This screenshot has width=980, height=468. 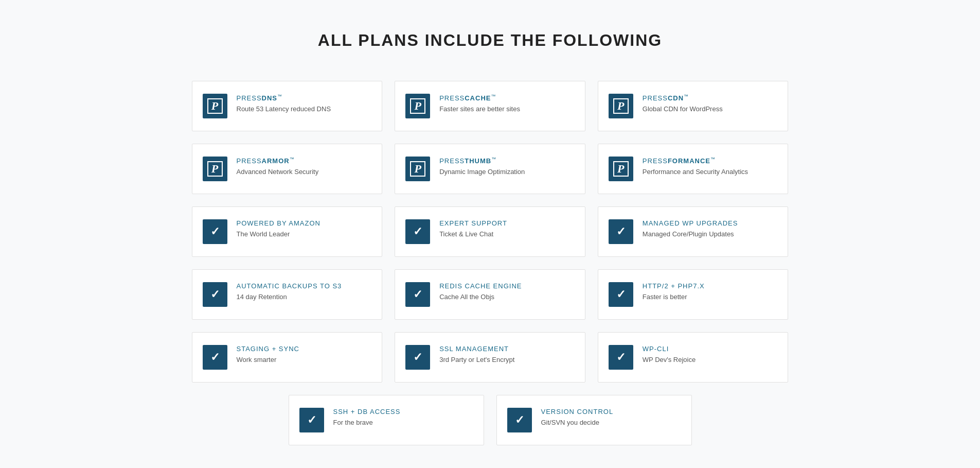 What do you see at coordinates (215, 357) in the screenshot?
I see `check-icon-staging-sync: ✓` at bounding box center [215, 357].